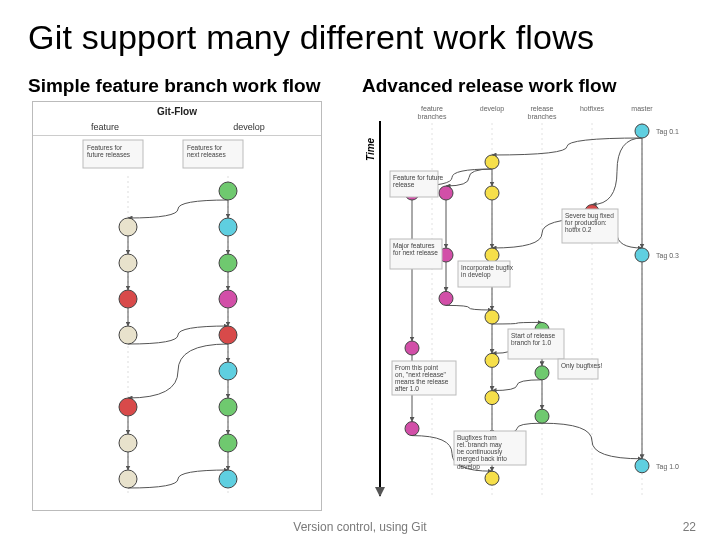  Describe the element at coordinates (188, 86) in the screenshot. I see `left-heading: Simple feature branch work flow` at that location.